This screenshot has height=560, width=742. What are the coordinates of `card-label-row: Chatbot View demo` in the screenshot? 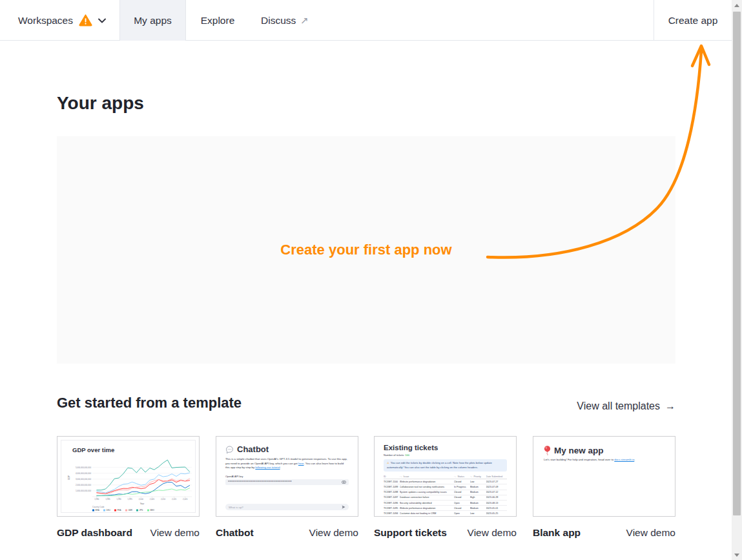 It's located at (287, 533).